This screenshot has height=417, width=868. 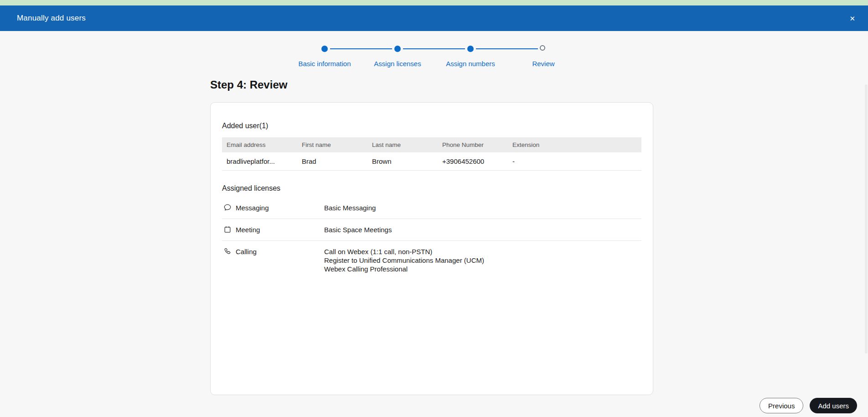 What do you see at coordinates (325, 64) in the screenshot?
I see `step-label-basic-information: Basic information` at bounding box center [325, 64].